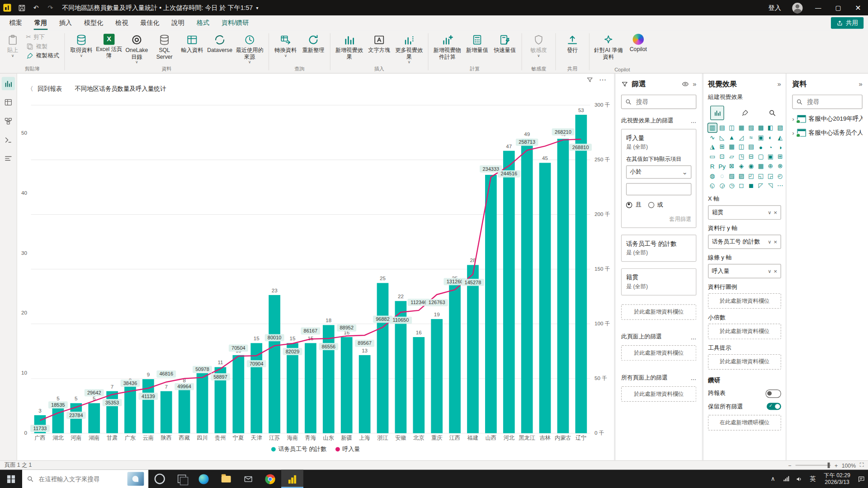  I want to click on tab-format: 格式, so click(203, 23).